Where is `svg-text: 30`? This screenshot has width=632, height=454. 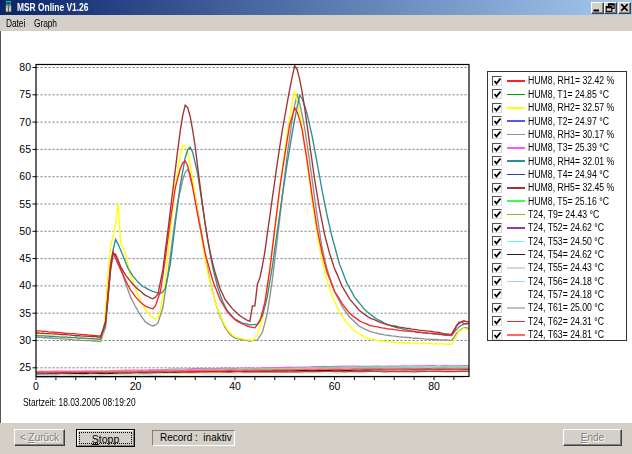
svg-text: 30 is located at coordinates (25, 340).